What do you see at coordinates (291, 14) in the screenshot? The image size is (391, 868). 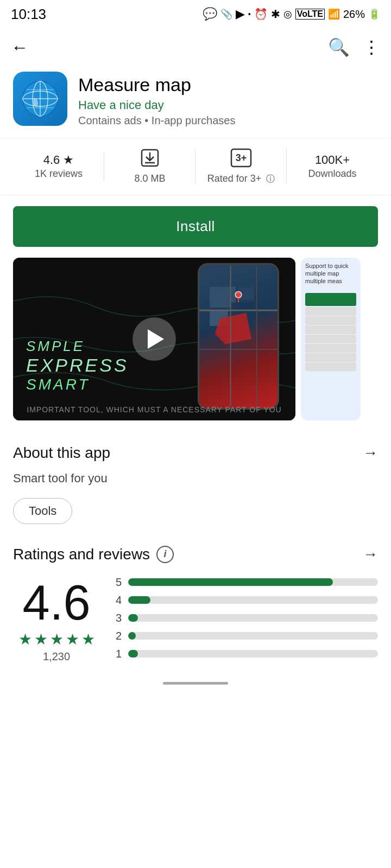 I see `status-icons: 💬 📎 ▶ • ⏰ ✱ ◎ VoLTE 📶 26% 🔋` at bounding box center [291, 14].